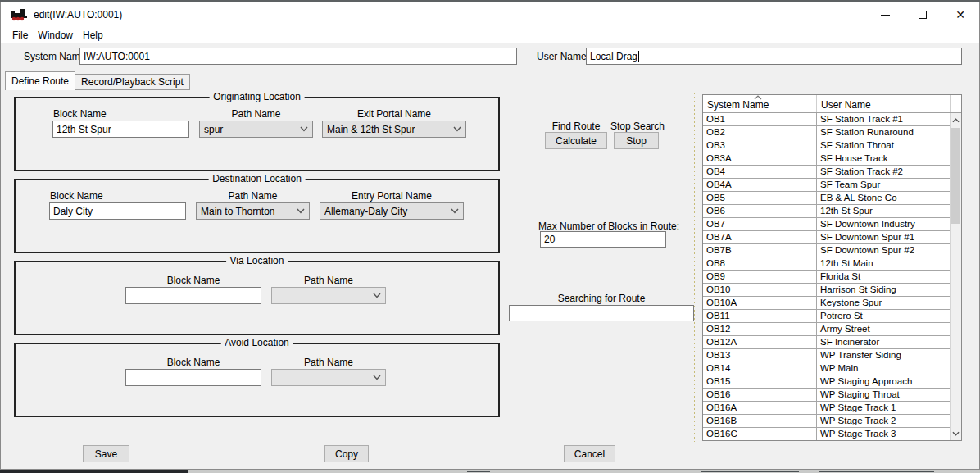  I want to click on user-name-input: Local Drag, so click(774, 56).